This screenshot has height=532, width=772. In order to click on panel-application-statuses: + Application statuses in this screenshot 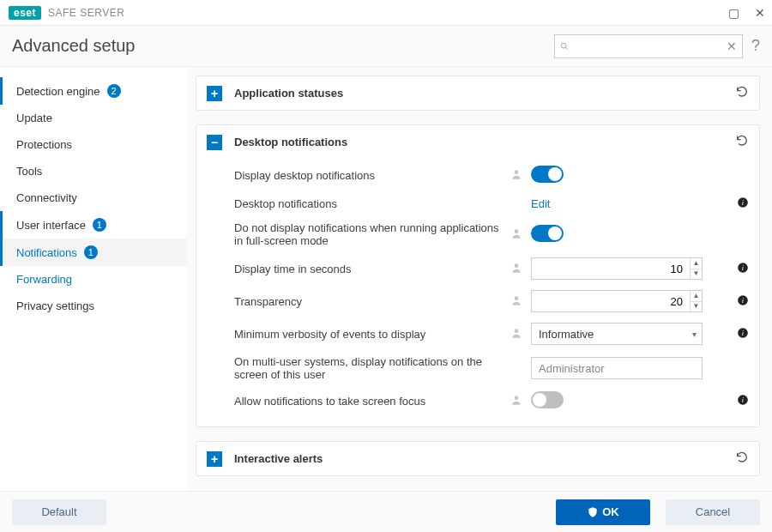, I will do `click(478, 93)`.